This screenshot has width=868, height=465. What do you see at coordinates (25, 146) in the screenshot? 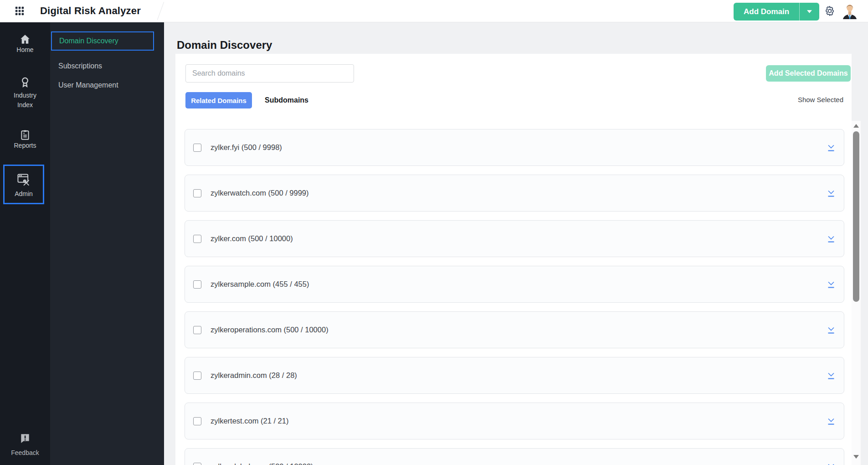
I see `sidebar-item-label: Reports` at bounding box center [25, 146].